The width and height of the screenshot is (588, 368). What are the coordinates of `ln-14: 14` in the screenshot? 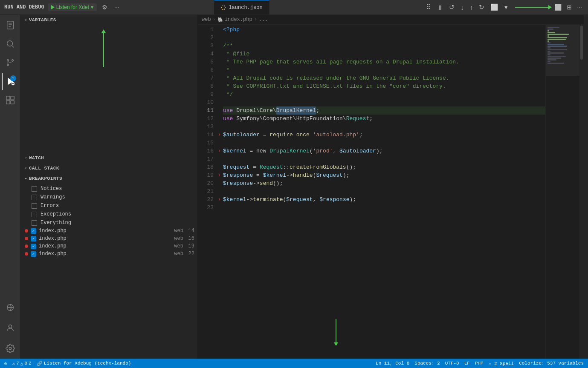 It's located at (206, 135).